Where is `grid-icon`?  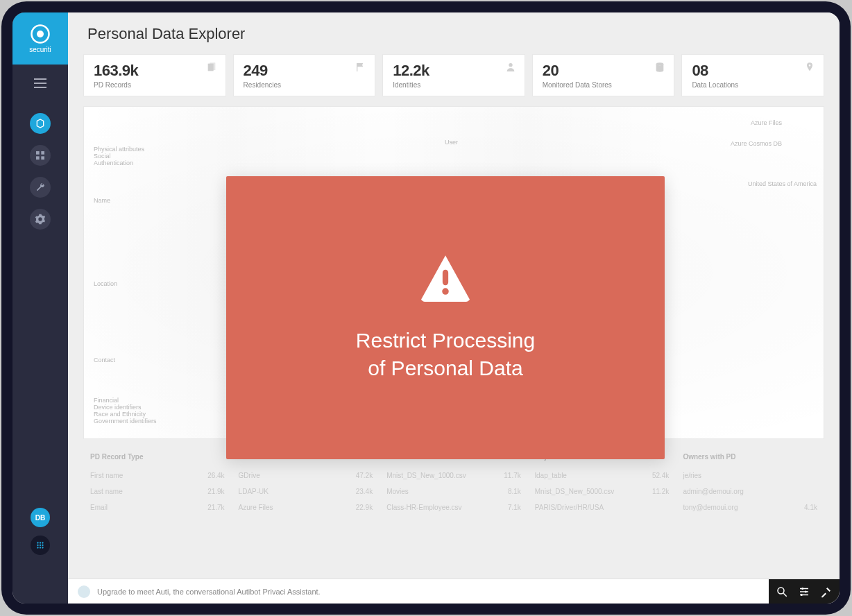 grid-icon is located at coordinates (40, 155).